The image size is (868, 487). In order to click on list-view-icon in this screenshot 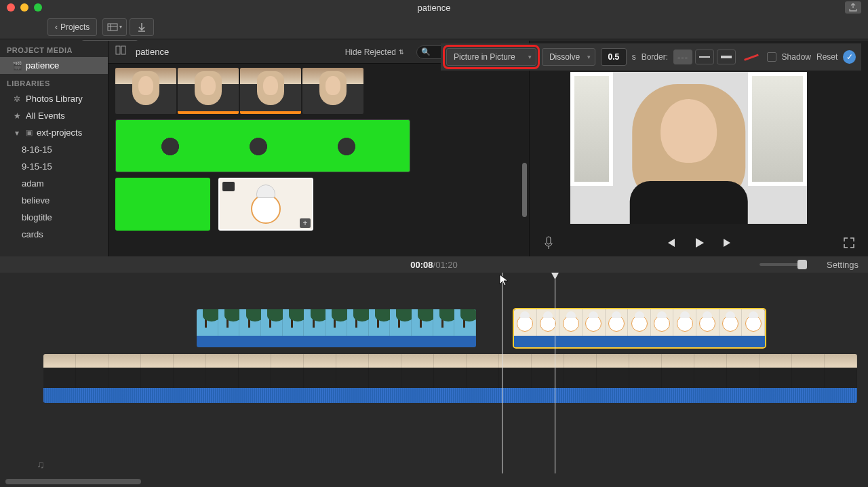, I will do `click(122, 52)`.